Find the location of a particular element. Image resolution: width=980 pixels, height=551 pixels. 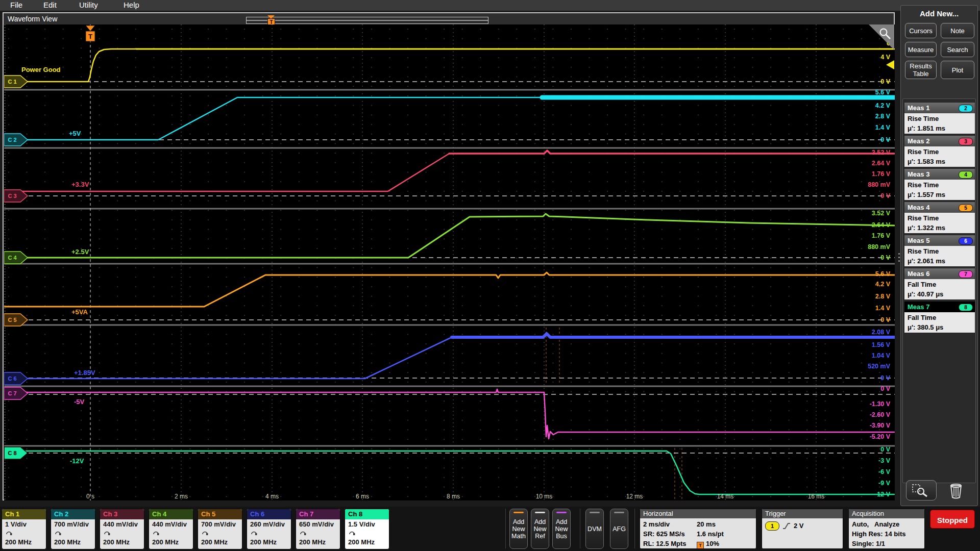

axis-label: 2.8 V is located at coordinates (883, 296).